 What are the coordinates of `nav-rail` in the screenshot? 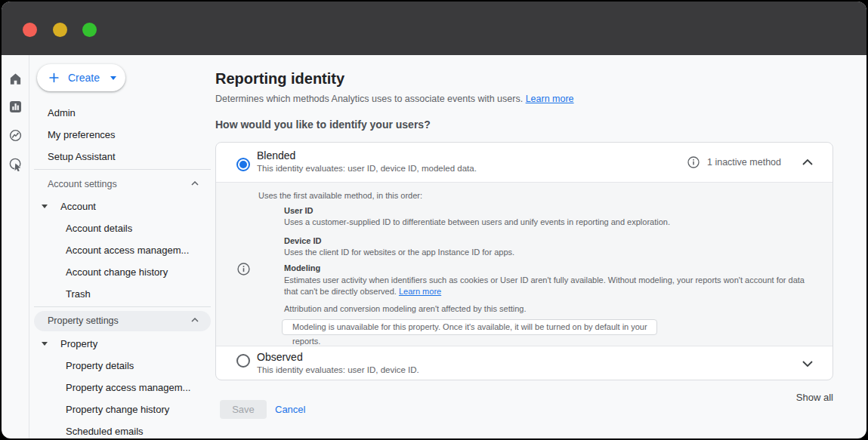 It's located at (15, 247).